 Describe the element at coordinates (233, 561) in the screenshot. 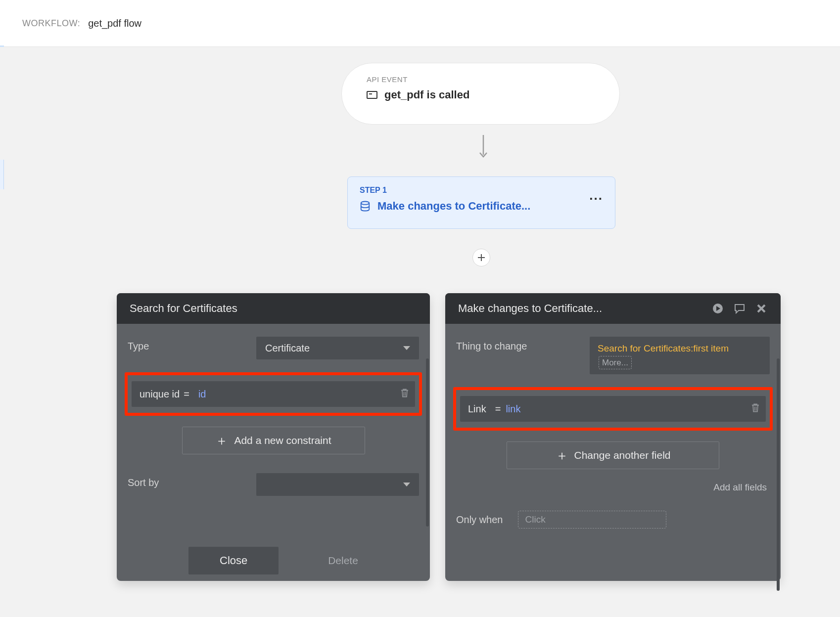

I see `close-button: Close` at that location.